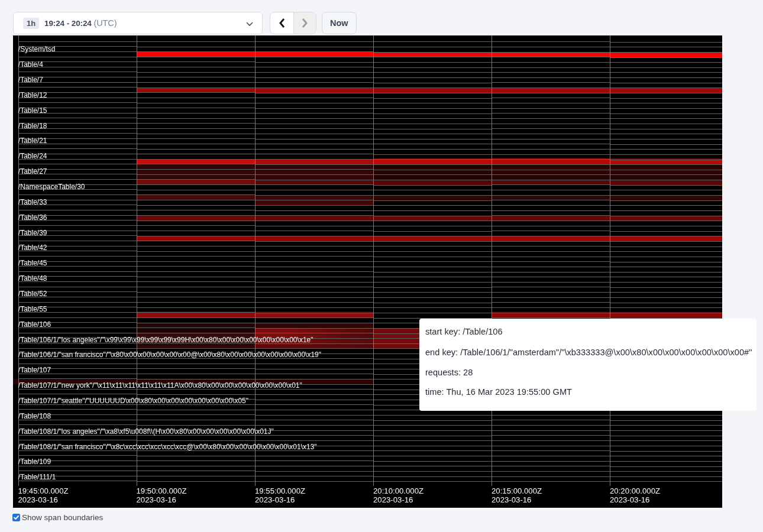 The height and width of the screenshot is (532, 763). I want to click on svg-text:/Table/106/1/"los angeles"/"\x: /Table/106/1/"los angeles"/"\x99\x99\x99…, so click(166, 340).